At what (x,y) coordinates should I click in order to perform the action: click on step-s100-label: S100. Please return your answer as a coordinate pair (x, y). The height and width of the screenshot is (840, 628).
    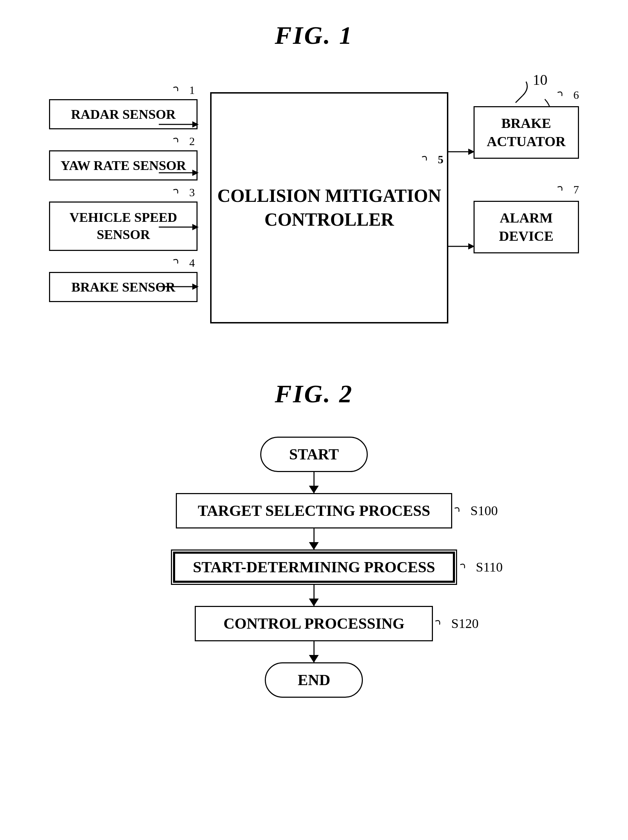
    Looking at the image, I should click on (474, 511).